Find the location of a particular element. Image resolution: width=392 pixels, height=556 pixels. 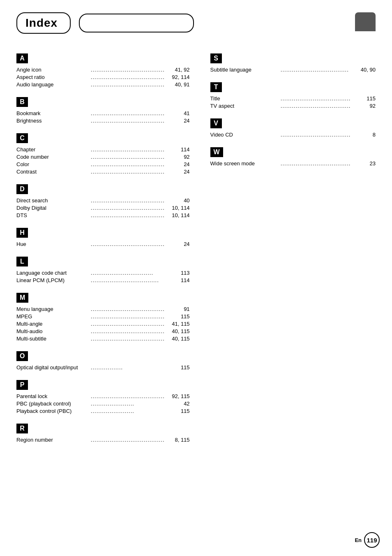

index-section-s: SSubtitle language .....................… is located at coordinates (293, 60).